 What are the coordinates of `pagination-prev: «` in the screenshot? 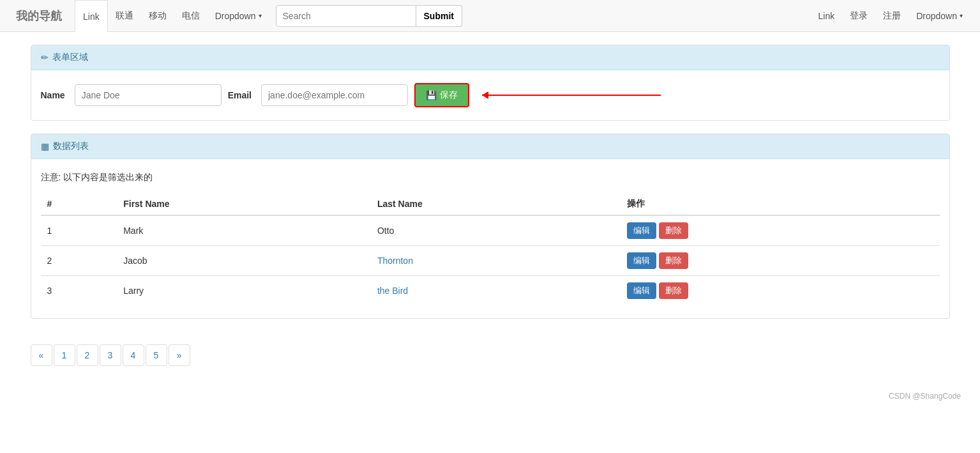 It's located at (41, 355).